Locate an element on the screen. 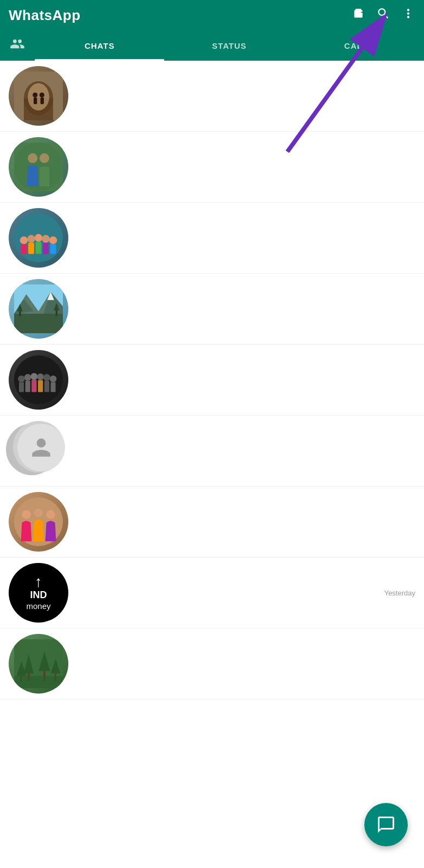 This screenshot has height=868, width=424. community-tab is located at coordinates (17, 46).